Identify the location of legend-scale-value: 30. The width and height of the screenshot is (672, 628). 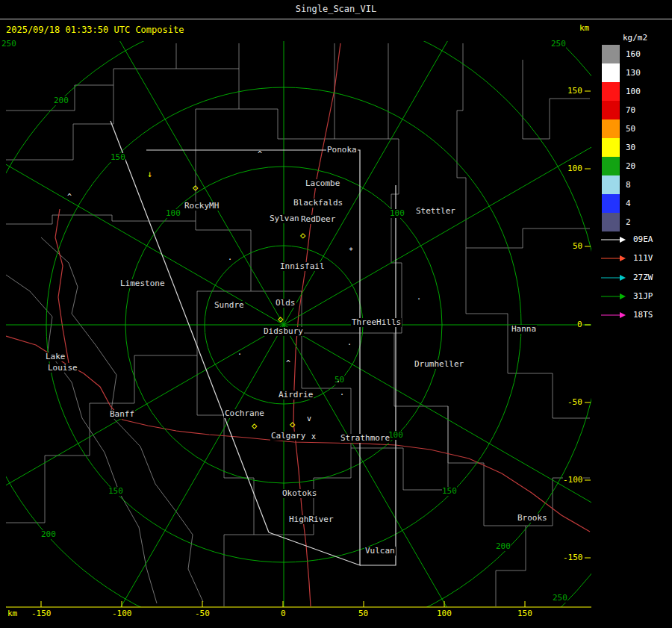
(630, 148).